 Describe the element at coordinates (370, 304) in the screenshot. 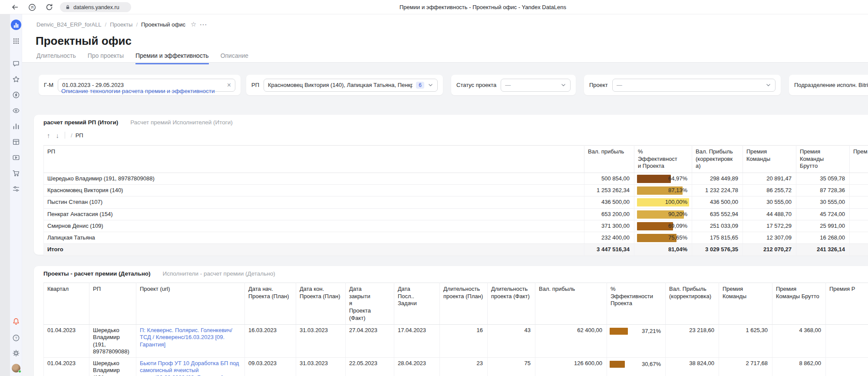

I see `detail-column-header: Дата закрыти я Проекта (Факт)` at that location.